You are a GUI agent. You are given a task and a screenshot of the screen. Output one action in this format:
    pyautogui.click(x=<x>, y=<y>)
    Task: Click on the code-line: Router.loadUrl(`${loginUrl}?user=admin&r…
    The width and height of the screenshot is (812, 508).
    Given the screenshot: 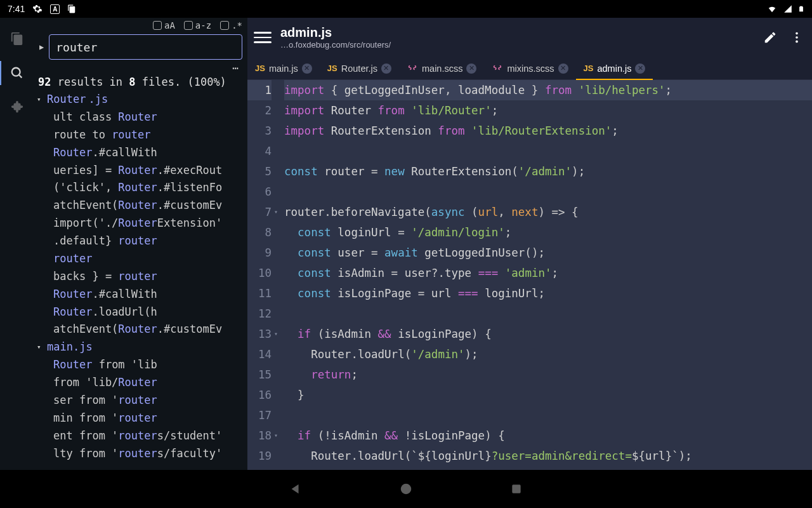 What is the action you would take?
    pyautogui.click(x=548, y=456)
    